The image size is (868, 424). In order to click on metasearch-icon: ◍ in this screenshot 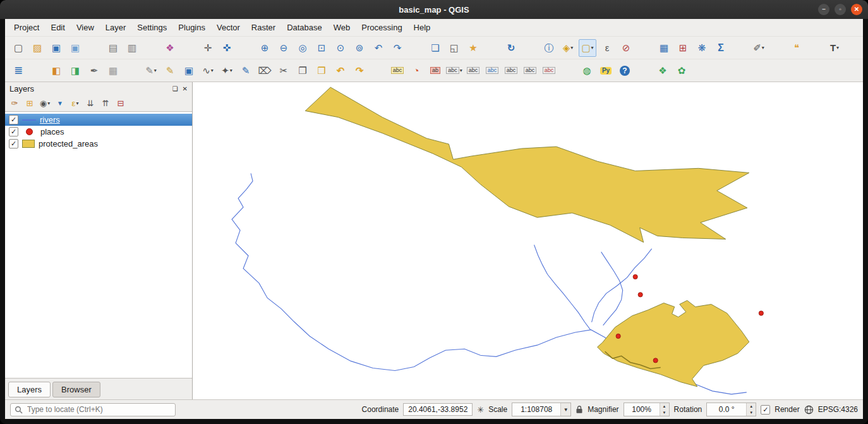, I will do `click(587, 71)`.